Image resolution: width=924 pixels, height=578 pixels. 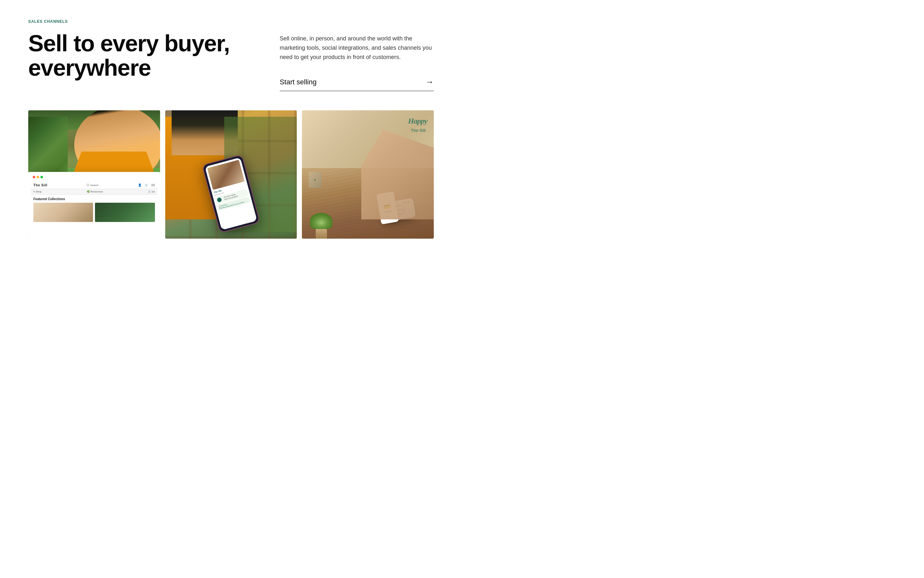 I want to click on succulent-container, so click(x=321, y=226).